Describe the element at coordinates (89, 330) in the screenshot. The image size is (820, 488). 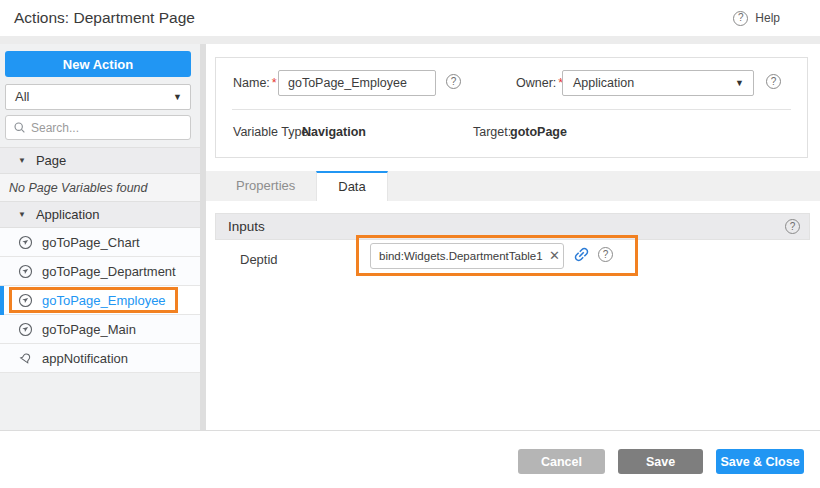
I see `action-name: goToPage_Main` at that location.